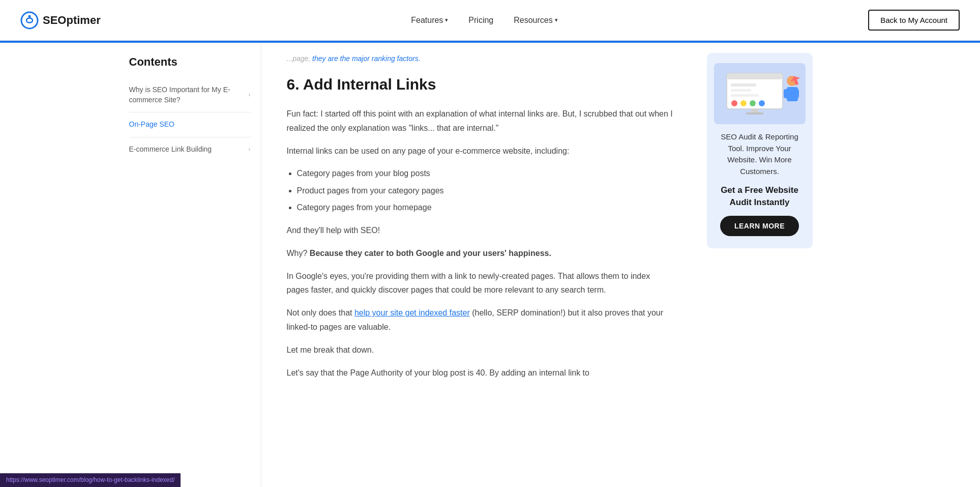 The height and width of the screenshot is (487, 980). I want to click on logo-icon, so click(29, 20).